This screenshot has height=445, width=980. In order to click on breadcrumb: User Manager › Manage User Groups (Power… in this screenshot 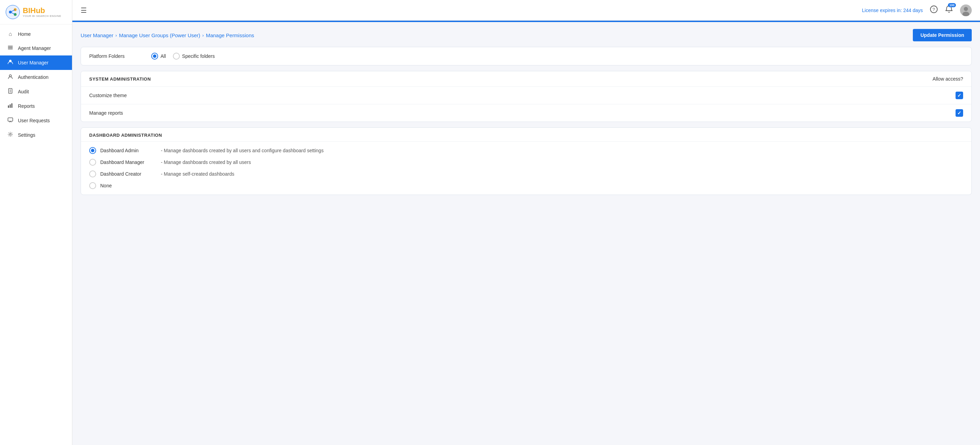, I will do `click(167, 35)`.